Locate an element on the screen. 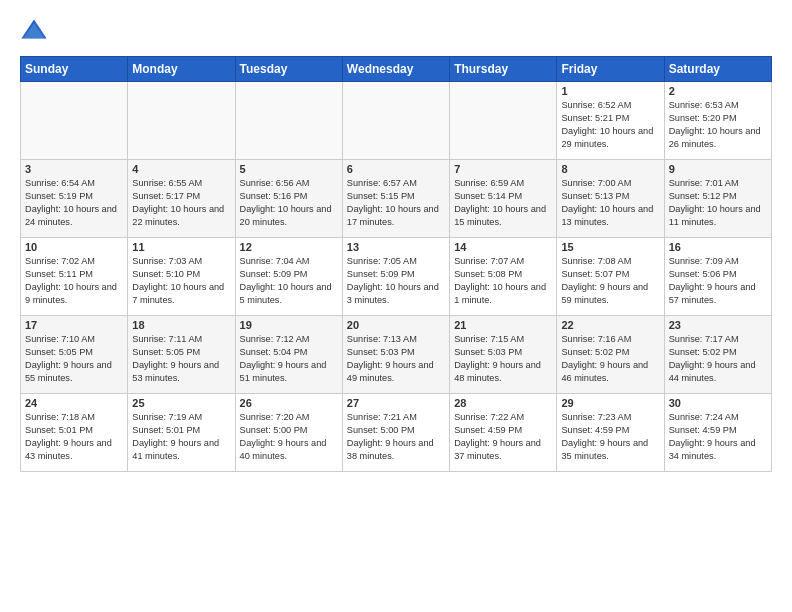 The height and width of the screenshot is (612, 792). calendar-cell: 9Sunrise: 7:01 AMSunset: 5:12 PMDaylight… is located at coordinates (718, 199).